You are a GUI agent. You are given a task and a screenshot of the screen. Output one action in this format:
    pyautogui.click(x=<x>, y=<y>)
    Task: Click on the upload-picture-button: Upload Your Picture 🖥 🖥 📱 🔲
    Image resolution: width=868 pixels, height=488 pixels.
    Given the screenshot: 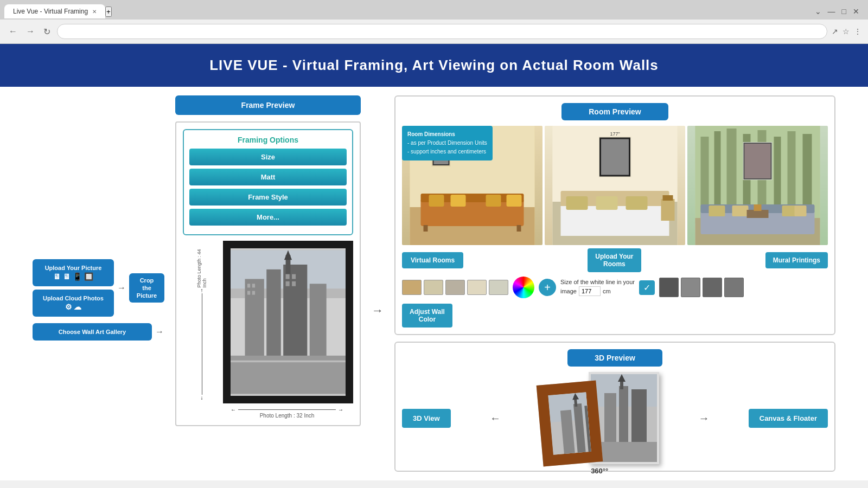 What is the action you would take?
    pyautogui.click(x=73, y=273)
    